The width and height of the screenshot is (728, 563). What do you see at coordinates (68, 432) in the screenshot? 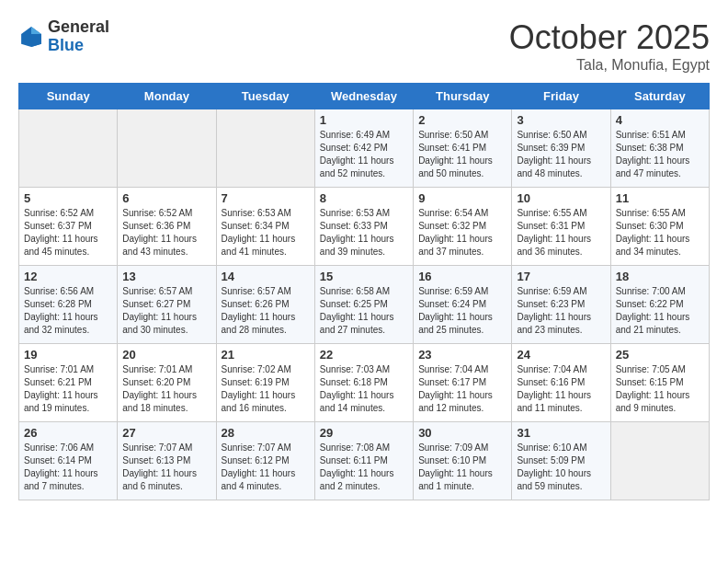
I see `day-number: 26` at bounding box center [68, 432].